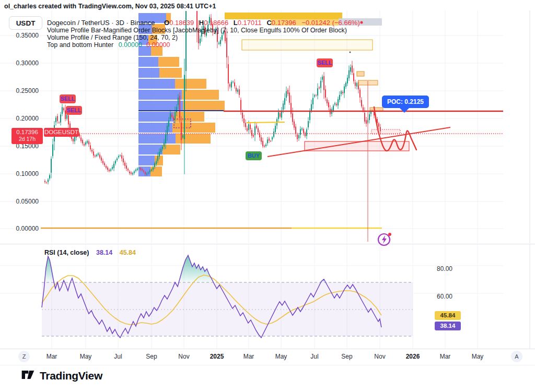 The width and height of the screenshot is (535, 392). What do you see at coordinates (131, 45) in the screenshot?
I see `hunter-value-green: 0.00000` at bounding box center [131, 45].